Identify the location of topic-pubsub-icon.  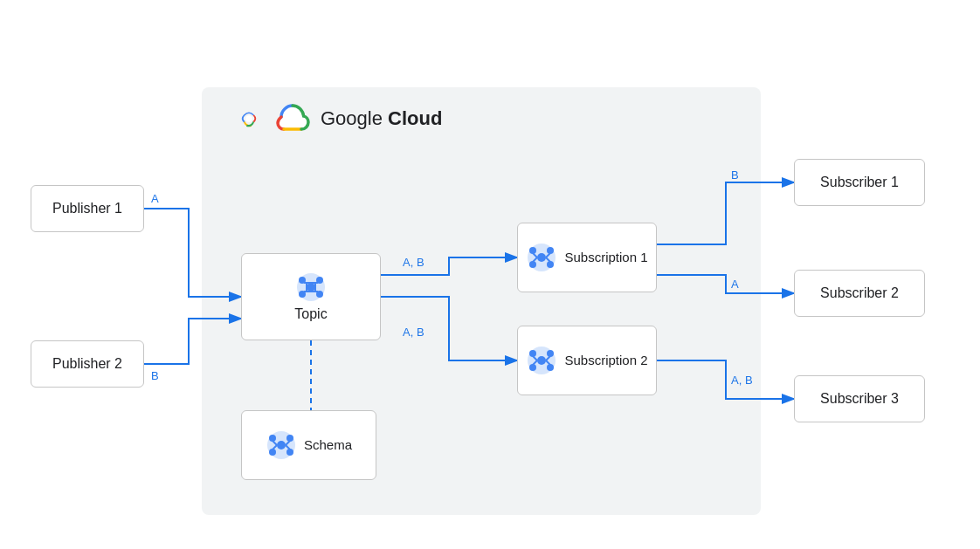
(311, 287).